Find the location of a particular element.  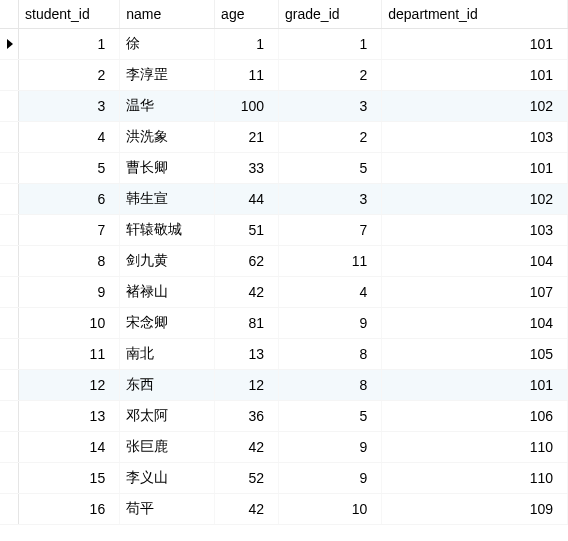

cell-age: 100 is located at coordinates (247, 106).